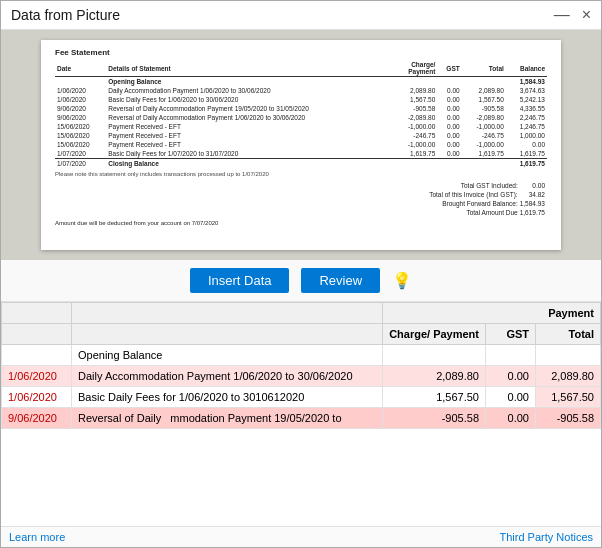 This screenshot has width=602, height=548. Describe the element at coordinates (449, 68) in the screenshot. I see `doc-col-gst: GST` at that location.